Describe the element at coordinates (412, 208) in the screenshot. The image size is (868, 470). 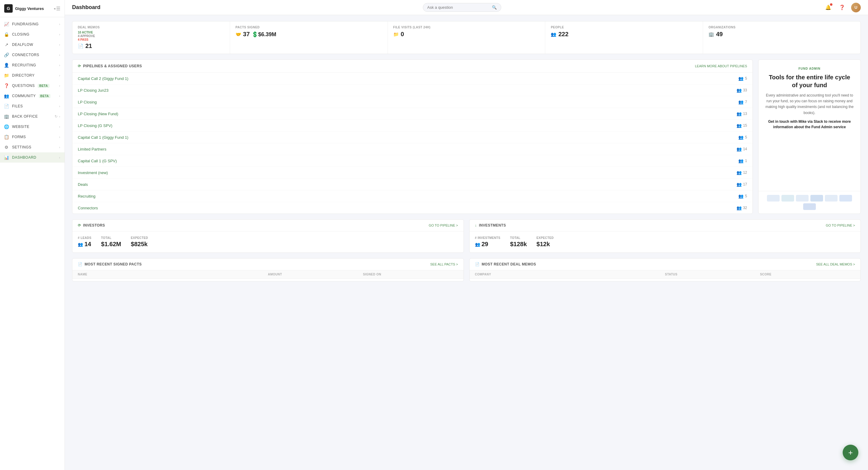
I see `pipeline-row: Connectors 👥 32` at that location.